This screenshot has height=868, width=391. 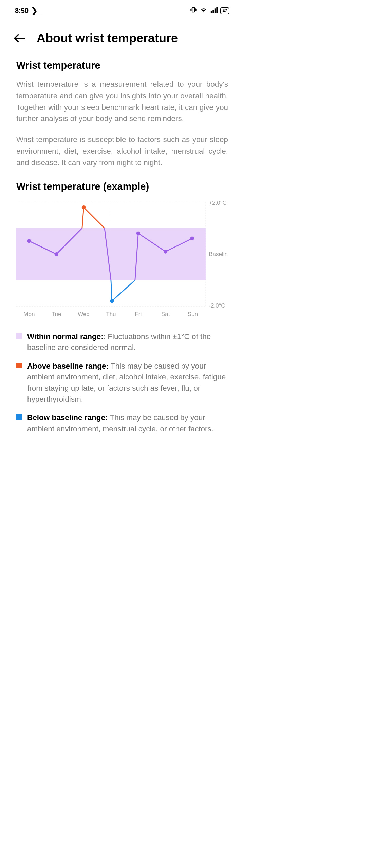 What do you see at coordinates (22, 11) in the screenshot?
I see `status-time: 8:50` at bounding box center [22, 11].